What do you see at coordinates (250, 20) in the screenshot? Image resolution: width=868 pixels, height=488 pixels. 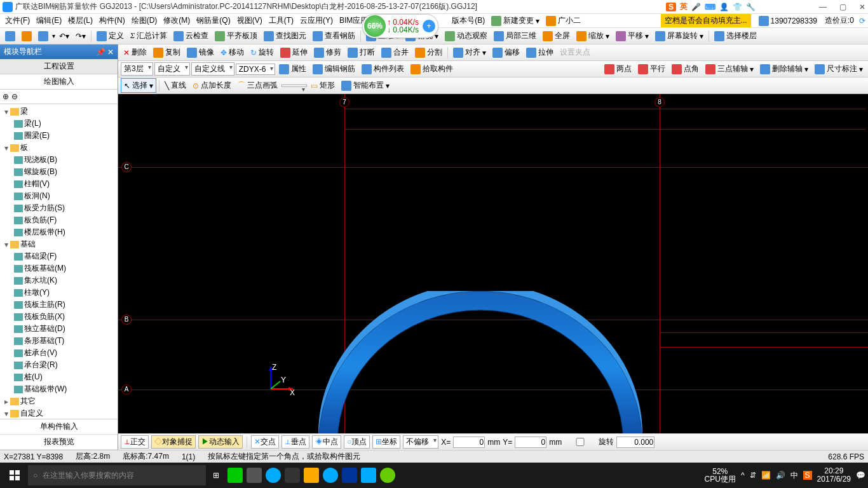 I see `menu-view: 视图(V)` at bounding box center [250, 20].